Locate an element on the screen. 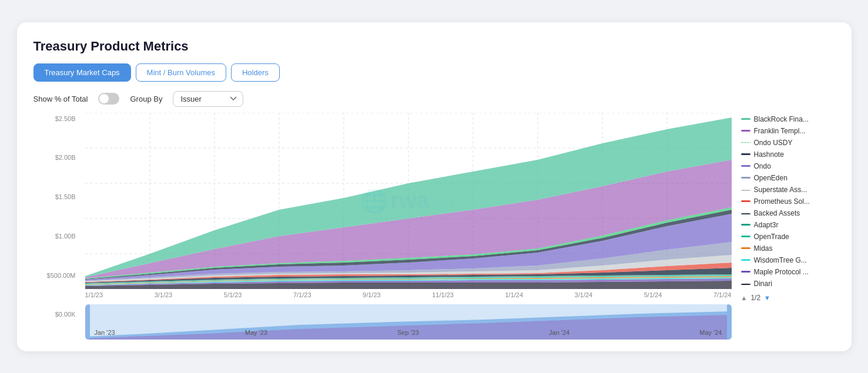 The image size is (868, 373). legend-label-11: Midas is located at coordinates (763, 248).